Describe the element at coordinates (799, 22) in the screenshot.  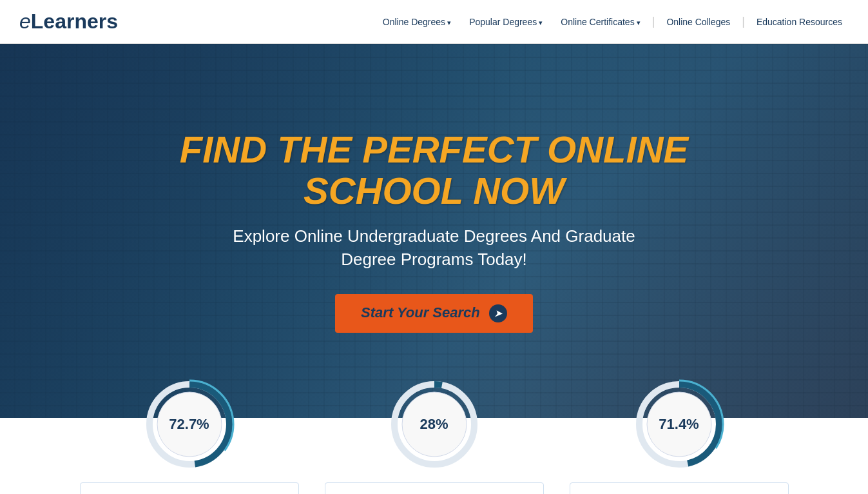
I see `nav-education-resources: Education Resources` at that location.